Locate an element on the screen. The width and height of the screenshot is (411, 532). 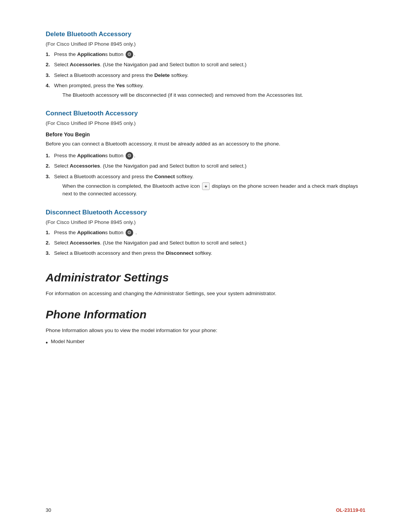
admin-settings-heading: Administrator Settings is located at coordinates (206, 278).